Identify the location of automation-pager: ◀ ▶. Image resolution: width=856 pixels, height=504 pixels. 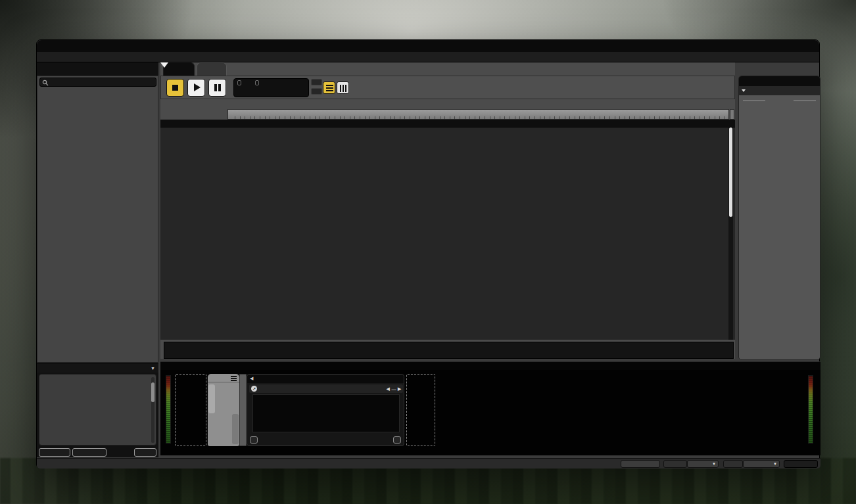
(394, 389).